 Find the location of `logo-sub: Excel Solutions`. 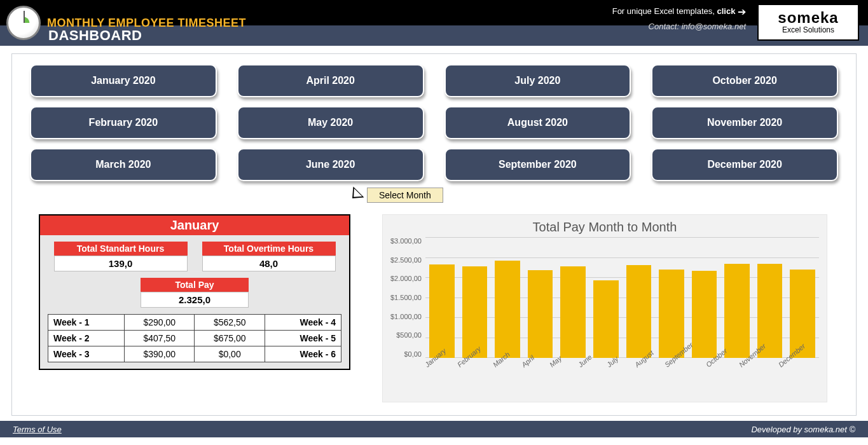

logo-sub: Excel Solutions is located at coordinates (808, 30).